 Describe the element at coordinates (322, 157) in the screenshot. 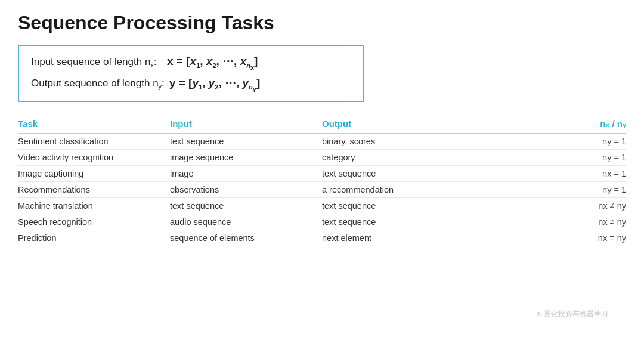

I see `table-row: Video activity recognition image sequenc…` at that location.